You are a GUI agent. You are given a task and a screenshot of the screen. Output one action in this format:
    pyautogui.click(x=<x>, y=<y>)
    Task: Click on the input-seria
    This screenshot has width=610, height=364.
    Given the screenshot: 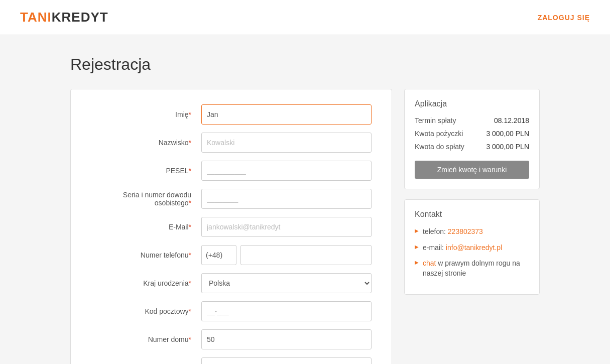 What is the action you would take?
    pyautogui.click(x=286, y=199)
    